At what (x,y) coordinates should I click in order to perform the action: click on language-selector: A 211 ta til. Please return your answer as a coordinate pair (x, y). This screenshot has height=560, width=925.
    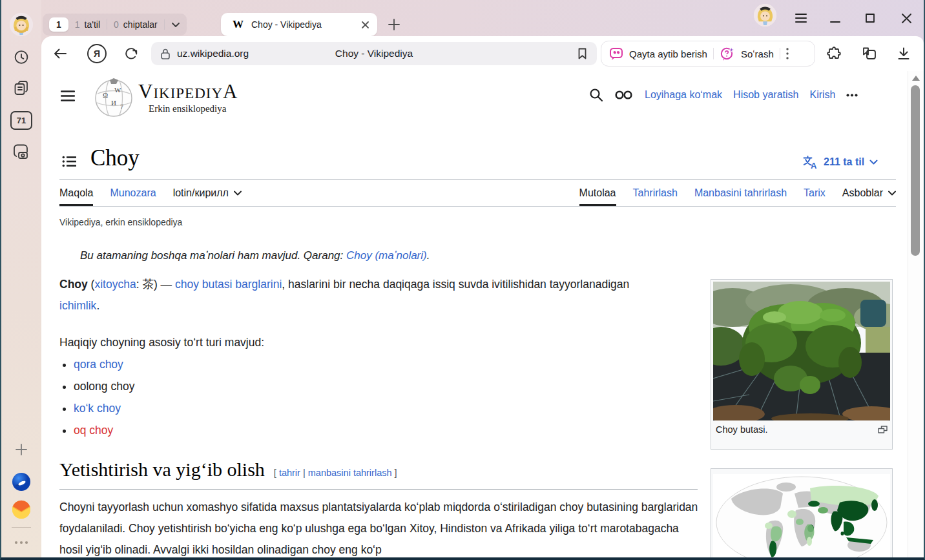
    Looking at the image, I should click on (840, 162).